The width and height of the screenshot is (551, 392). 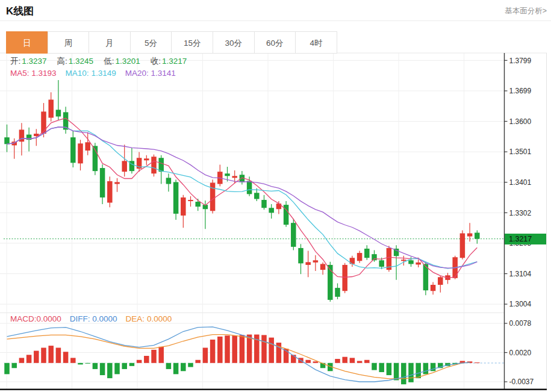 What do you see at coordinates (521, 382) in the screenshot?
I see `macd-tick-label: -0.0037` at bounding box center [521, 382].